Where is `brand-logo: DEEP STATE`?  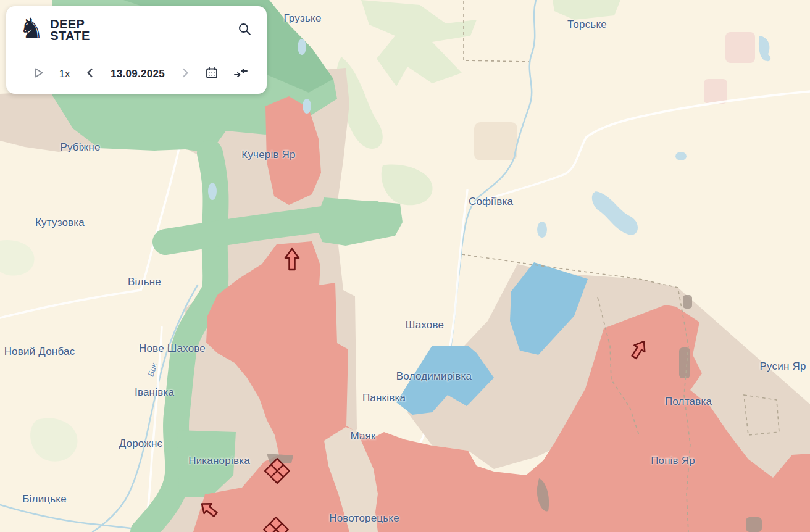
brand-logo: DEEP STATE is located at coordinates (70, 30).